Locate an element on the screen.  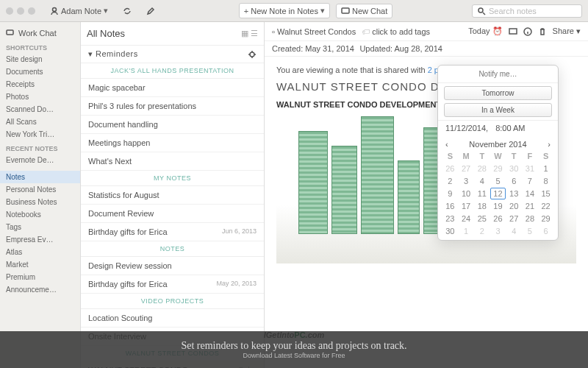
note-list-item: What's Next is located at coordinates (172, 162).